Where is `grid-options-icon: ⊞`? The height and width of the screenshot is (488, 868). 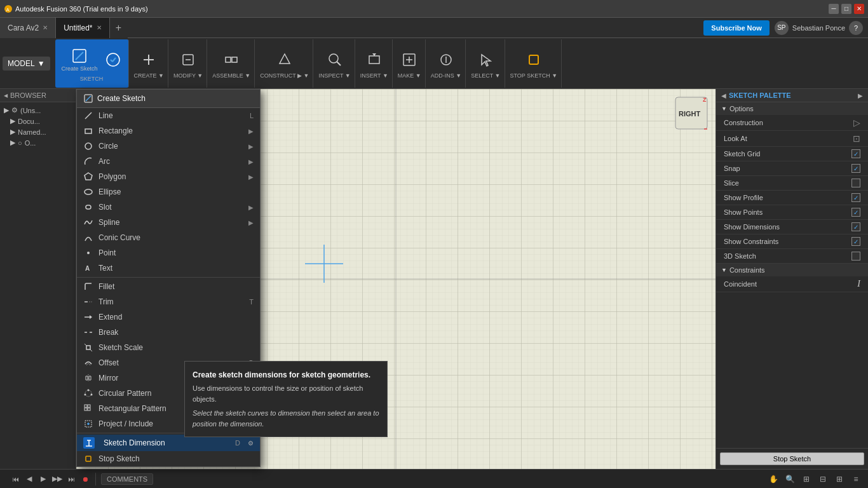 grid-options-icon: ⊞ is located at coordinates (839, 479).